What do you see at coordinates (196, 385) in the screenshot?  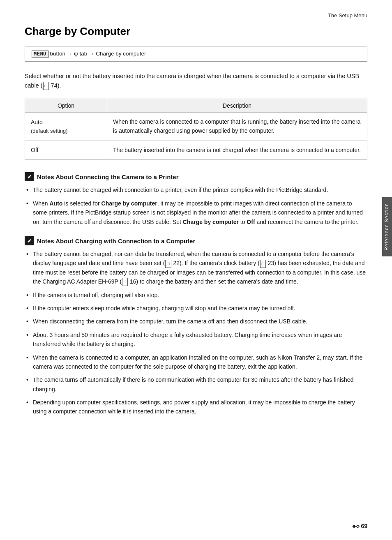 I see `list-item: The camera turns off automatically if th…` at bounding box center [196, 385].